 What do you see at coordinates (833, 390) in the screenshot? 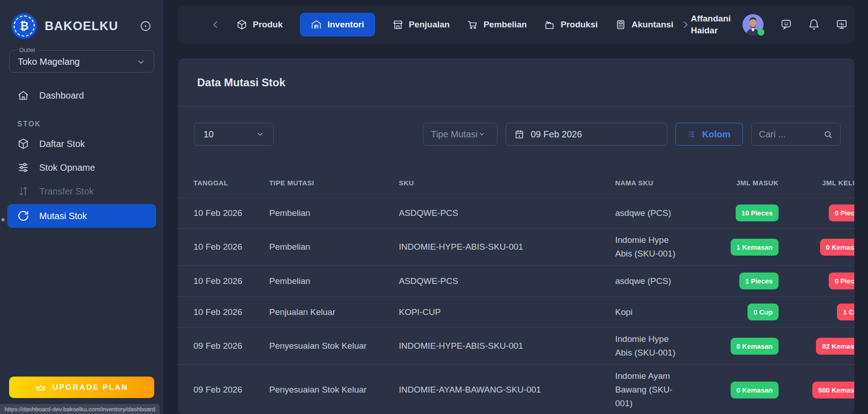
I see `jml-keluar-badge: 500 Kemasan` at bounding box center [833, 390].